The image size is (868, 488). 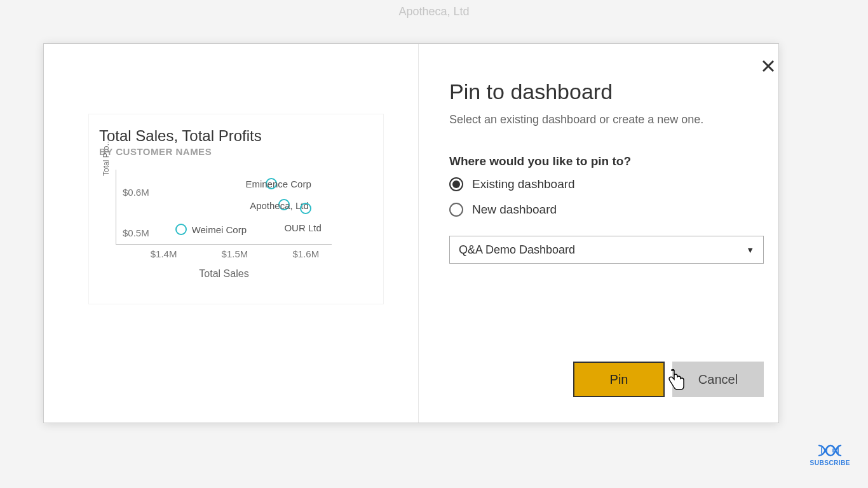 What do you see at coordinates (606, 161) in the screenshot?
I see `pin-destination-question: Where would you like to pin to?` at bounding box center [606, 161].